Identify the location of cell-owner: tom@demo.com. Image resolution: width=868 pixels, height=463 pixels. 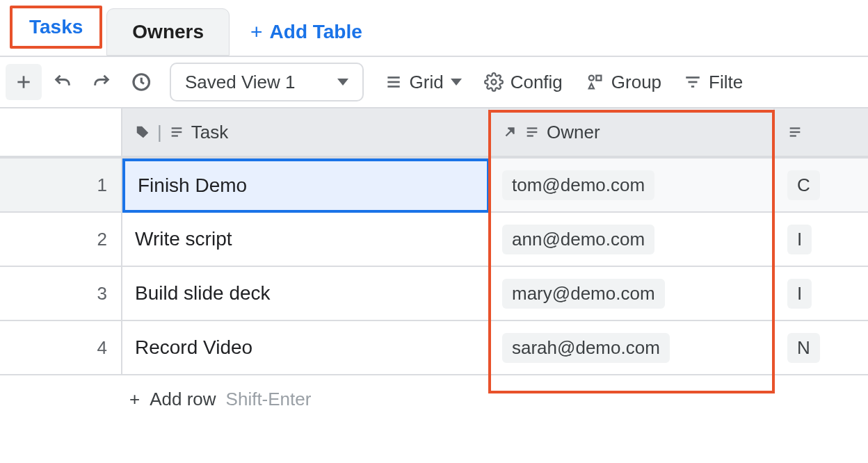
(632, 186).